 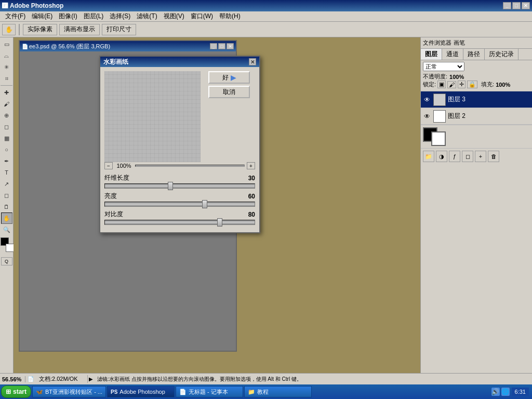 I want to click on menu-file: 文件(F), so click(x=16, y=17).